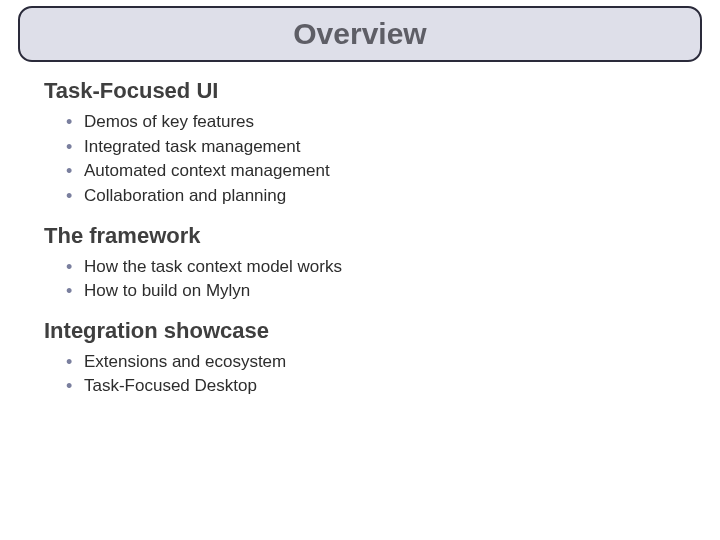  I want to click on list-item: Demos of key features, so click(375, 122).